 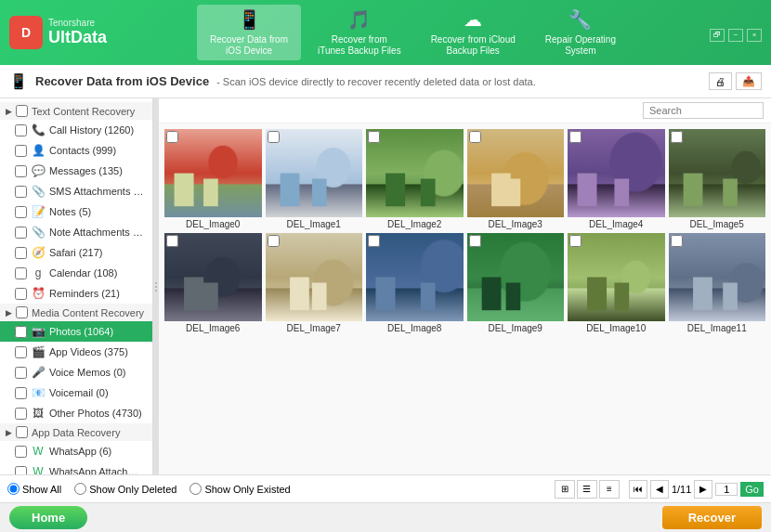 What do you see at coordinates (717, 283) in the screenshot?
I see `photo-item: DEL_Image11` at bounding box center [717, 283].